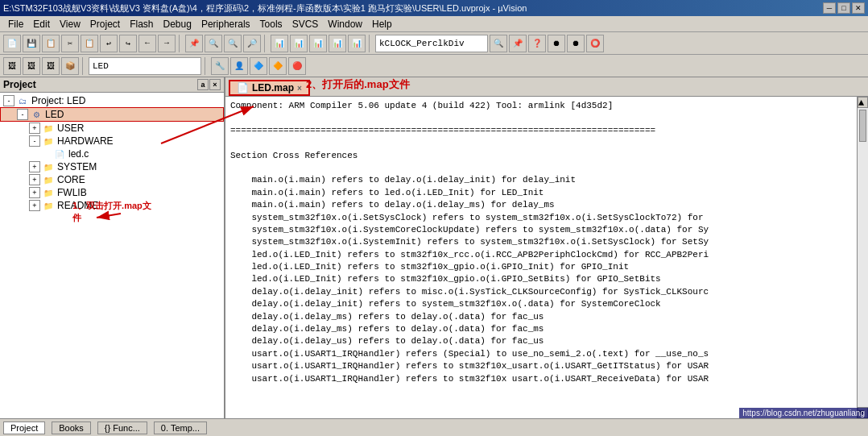 Image resolution: width=868 pixels, height=436 pixels. Describe the element at coordinates (194, 44) in the screenshot. I see `toolbar1-btn-extra-0: 📌` at that location.